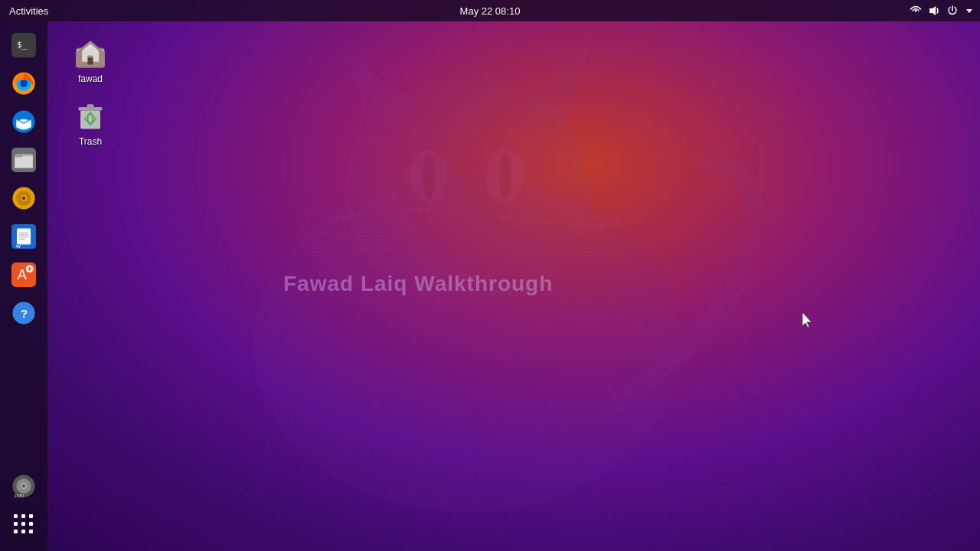 Image resolution: width=980 pixels, height=551 pixels. I want to click on power-icon, so click(952, 11).